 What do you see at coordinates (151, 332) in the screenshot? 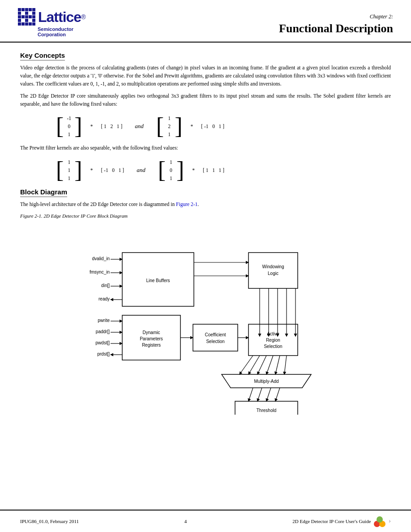
I see `dynamic-label1: Dynamic` at bounding box center [151, 332].